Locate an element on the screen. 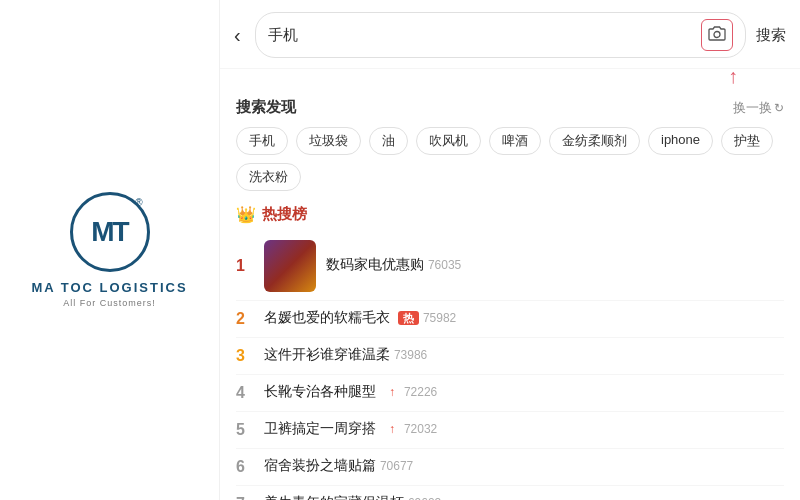 Image resolution: width=800 pixels, height=500 pixels. hot-title-text: 热搜榜 is located at coordinates (284, 214).